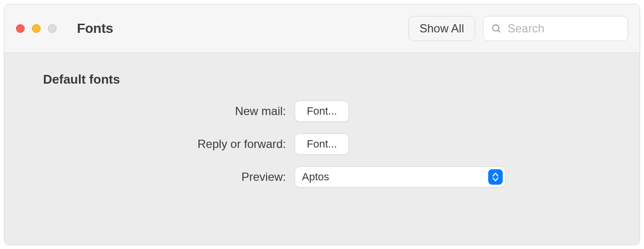 This screenshot has width=644, height=249. I want to click on reply-forward-font-button: Font..., so click(322, 144).